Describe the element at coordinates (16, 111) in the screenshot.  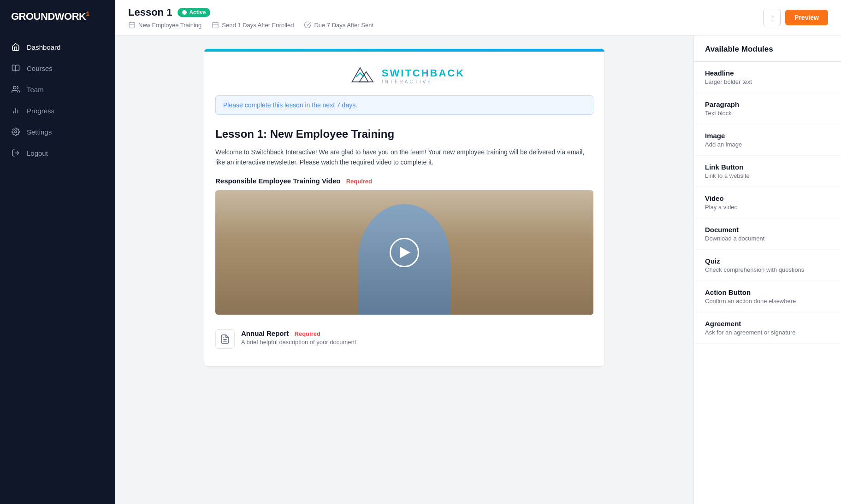
I see `chart-icon` at that location.